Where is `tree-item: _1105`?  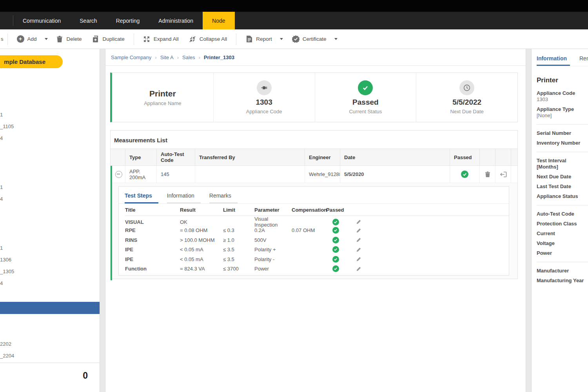 tree-item: _1105 is located at coordinates (7, 126).